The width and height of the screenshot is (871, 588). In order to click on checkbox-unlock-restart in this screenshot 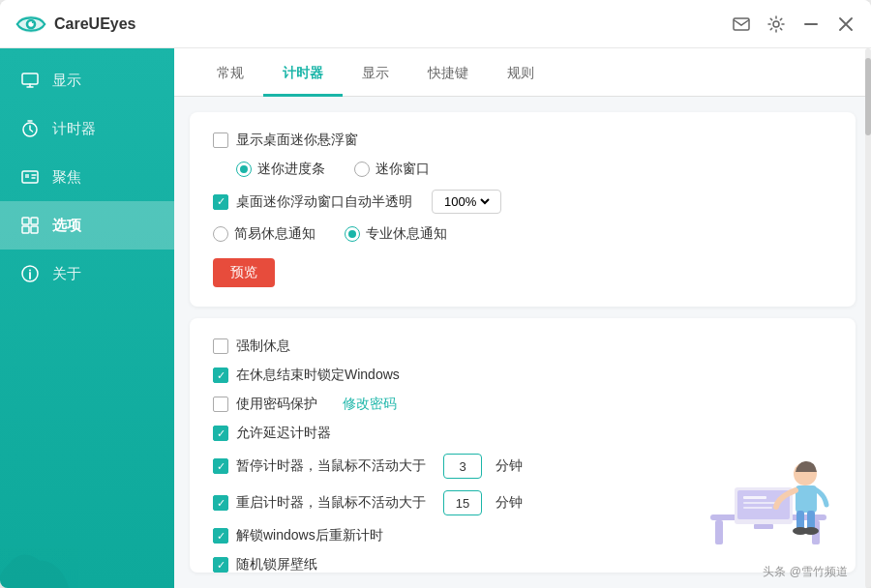, I will do `click(221, 536)`.